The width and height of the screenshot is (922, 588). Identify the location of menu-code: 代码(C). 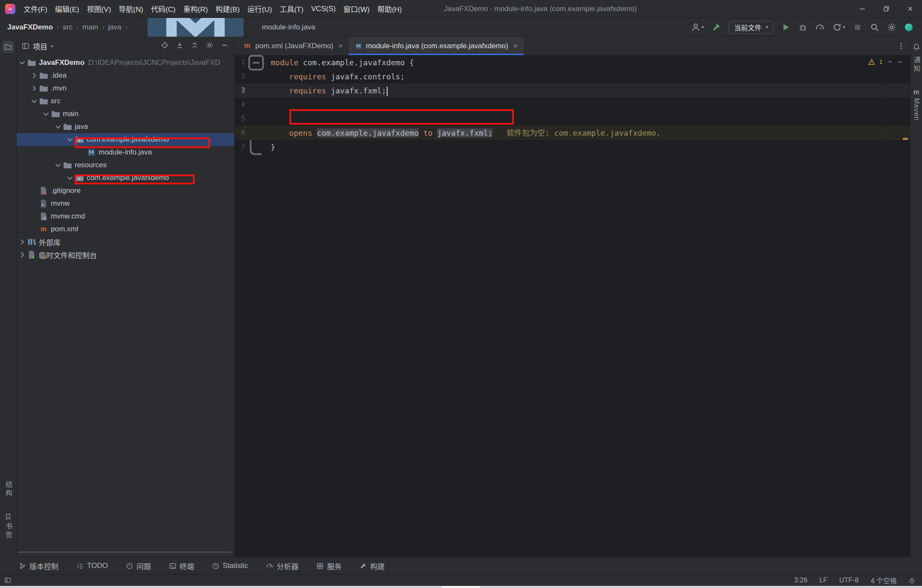
(163, 9).